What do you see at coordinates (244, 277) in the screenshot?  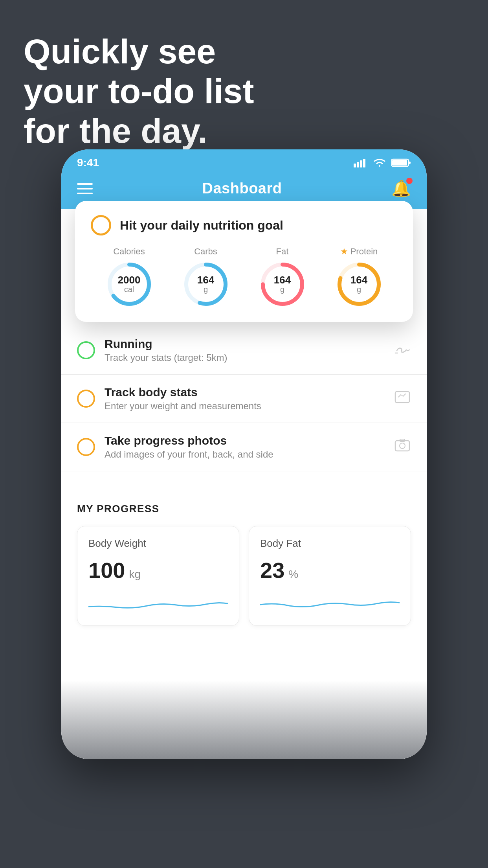 I see `nutrition-row: Calories 2000 cal` at bounding box center [244, 277].